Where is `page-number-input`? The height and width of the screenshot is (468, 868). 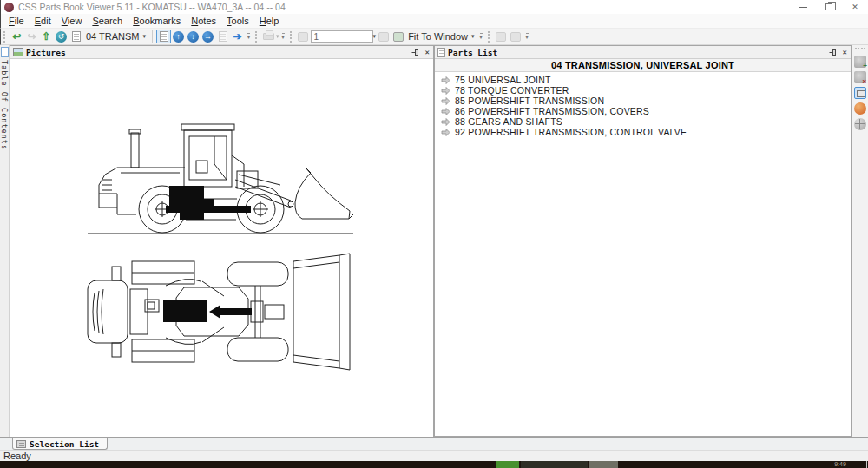
page-number-input is located at coordinates (342, 36).